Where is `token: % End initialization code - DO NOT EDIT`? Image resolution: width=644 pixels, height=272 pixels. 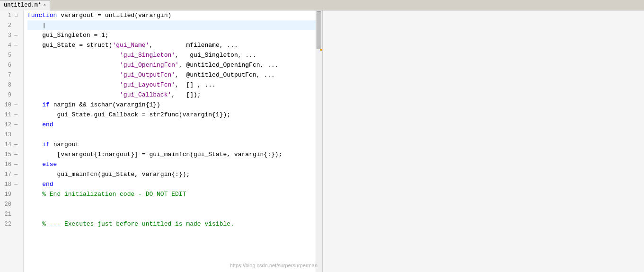
token: % End initialization code - DO NOT EDIT is located at coordinates (107, 194).